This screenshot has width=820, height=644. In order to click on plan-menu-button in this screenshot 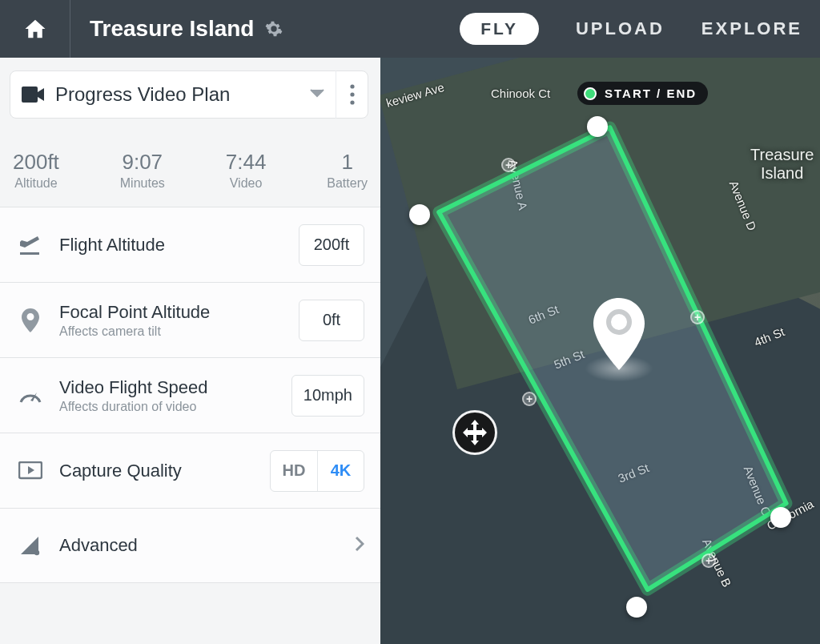, I will do `click(352, 95)`.